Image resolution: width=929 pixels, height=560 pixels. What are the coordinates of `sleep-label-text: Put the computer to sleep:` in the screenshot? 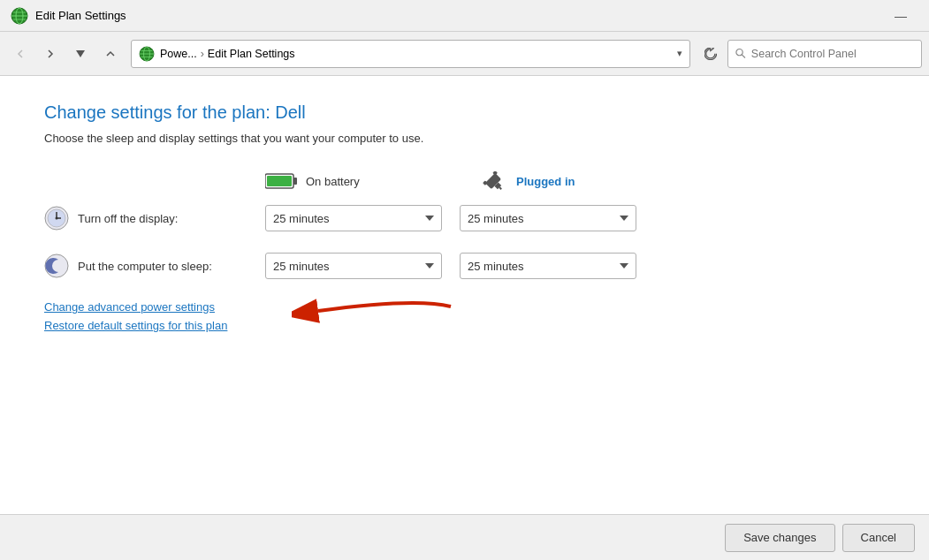 It's located at (145, 267).